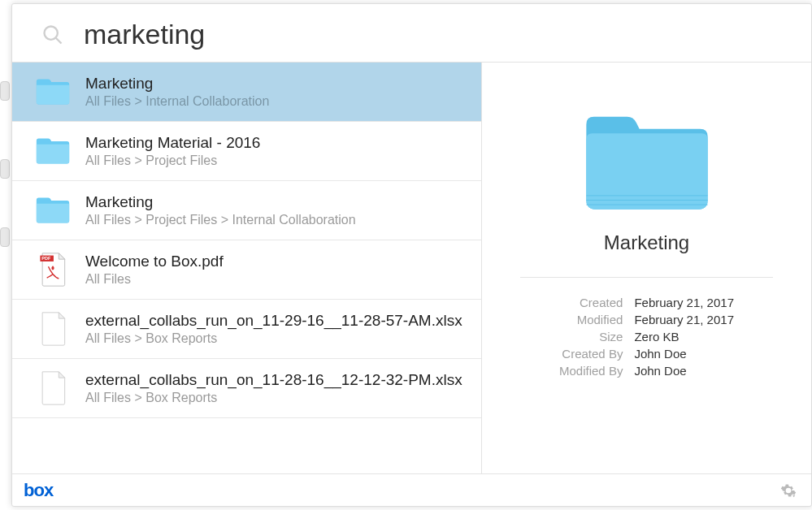 The image size is (812, 510). Describe the element at coordinates (788, 491) in the screenshot. I see `gear-icon` at that location.